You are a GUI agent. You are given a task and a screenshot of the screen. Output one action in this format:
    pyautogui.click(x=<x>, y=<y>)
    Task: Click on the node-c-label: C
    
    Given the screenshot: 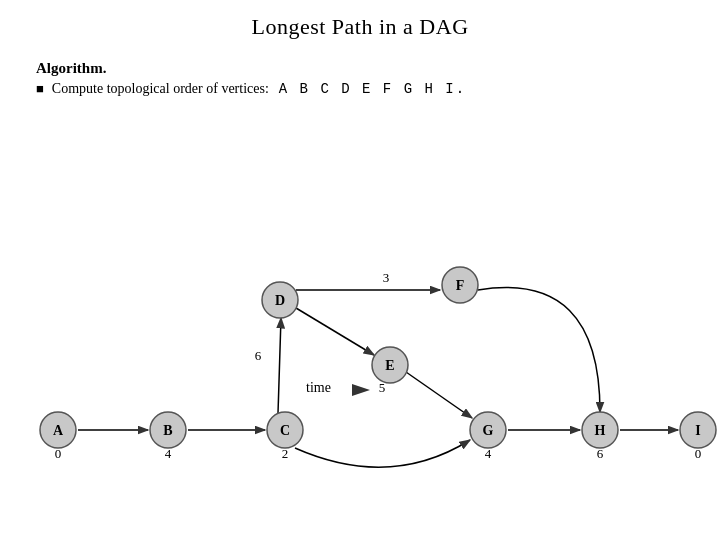 What is the action you would take?
    pyautogui.click(x=285, y=430)
    